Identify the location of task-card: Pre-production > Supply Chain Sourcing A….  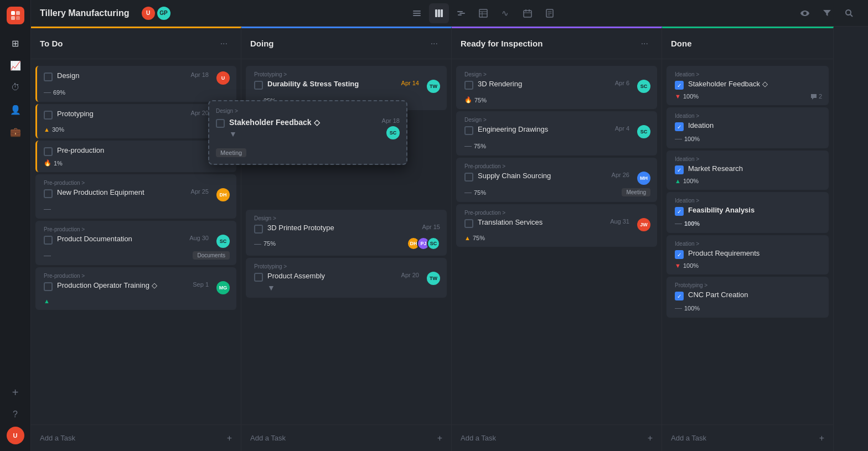
(557, 180).